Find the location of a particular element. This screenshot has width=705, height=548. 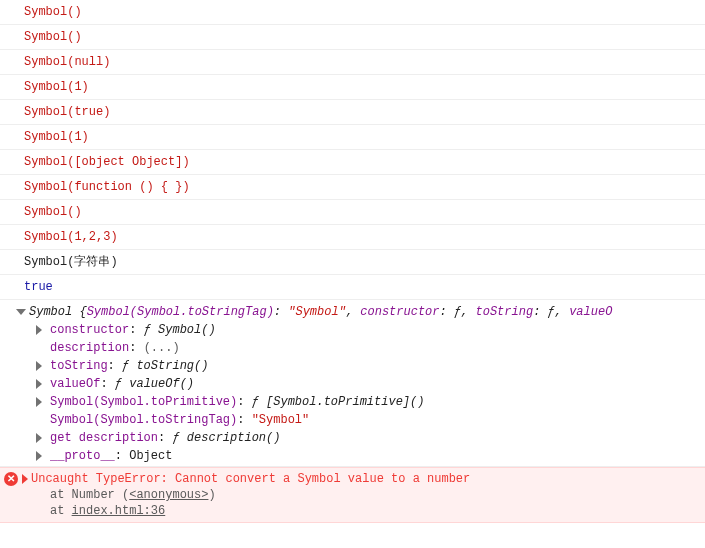

property-value: [Symbol.toPrimitive]() is located at coordinates (345, 402).